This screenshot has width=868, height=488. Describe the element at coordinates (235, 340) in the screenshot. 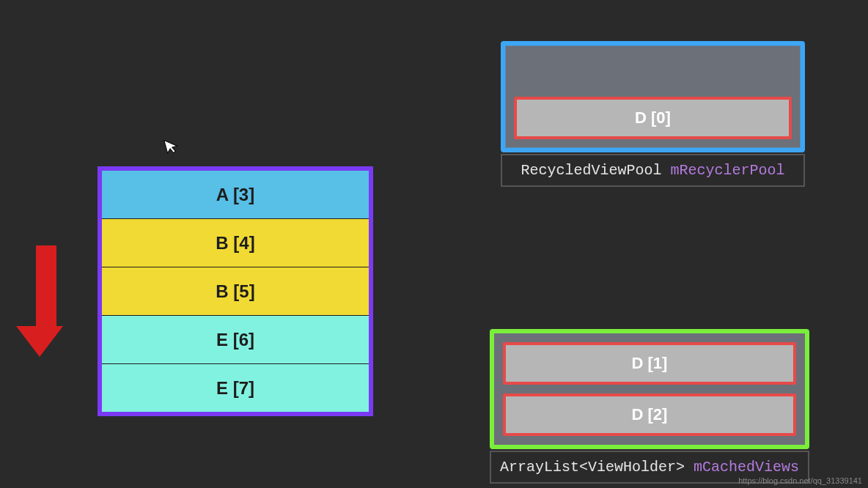

I see `list-row: E [6]` at that location.